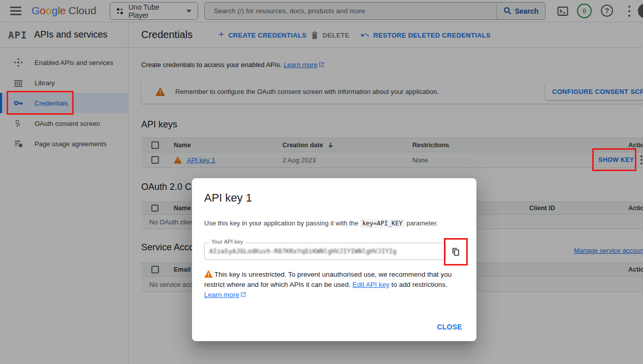 The image size is (643, 364). I want to click on learn-more-link: Learn more, so click(221, 294).